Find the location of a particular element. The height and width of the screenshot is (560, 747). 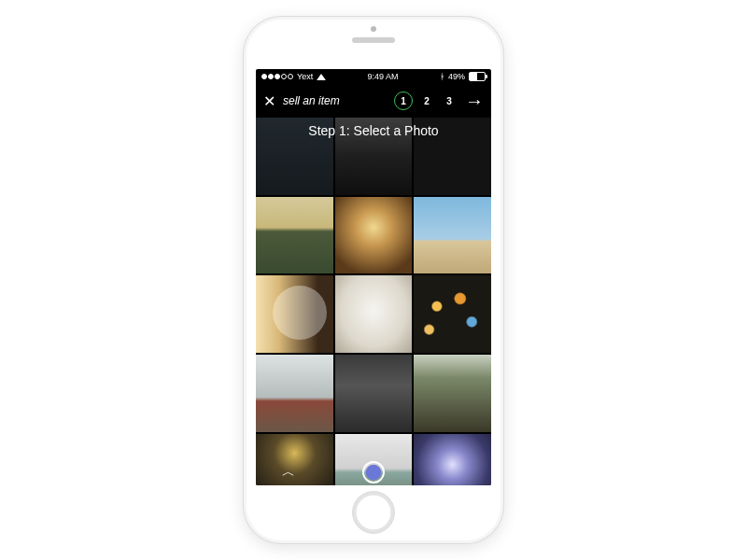

step-2: 2 is located at coordinates (427, 101).